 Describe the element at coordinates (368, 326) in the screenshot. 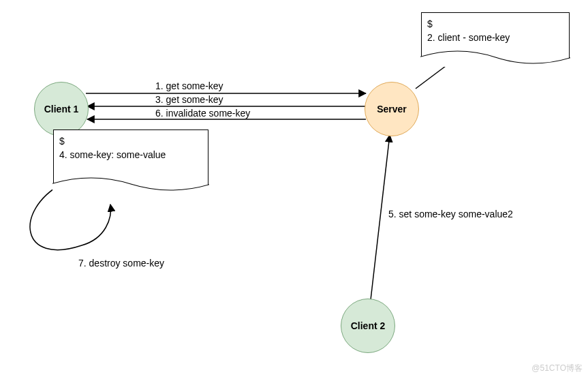

I see `client2-node: Client 2` at that location.